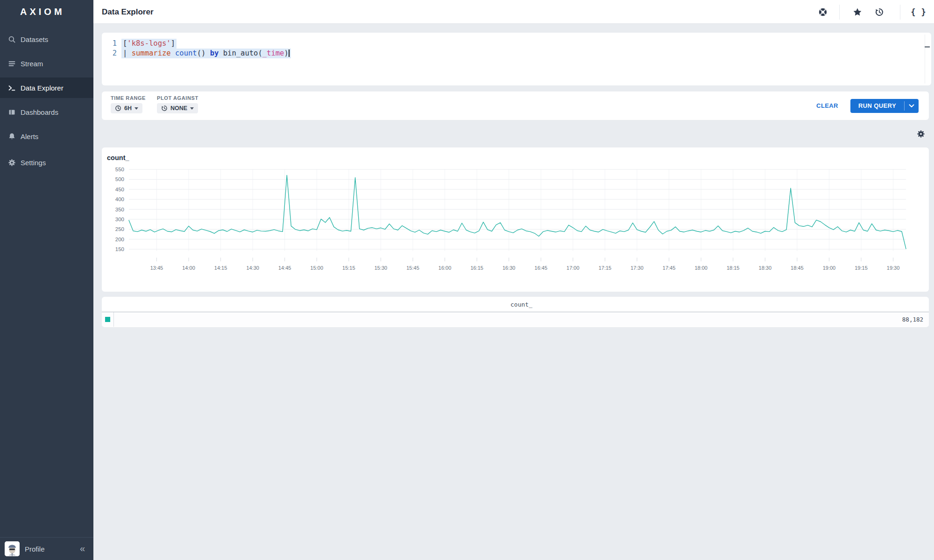 Image resolution: width=934 pixels, height=560 pixels. What do you see at coordinates (215, 53) in the screenshot?
I see `code-token: by` at bounding box center [215, 53].